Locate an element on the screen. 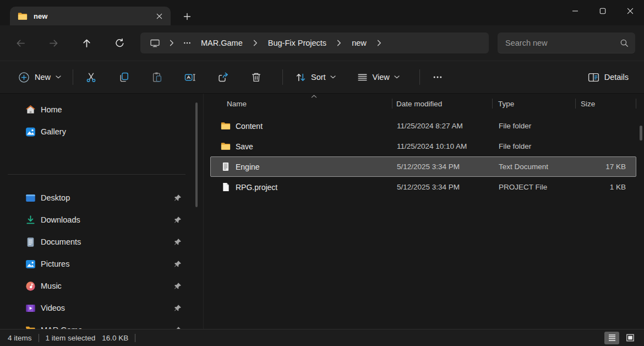 The height and width of the screenshot is (346, 644). file-name-cell: Content is located at coordinates (302, 126).